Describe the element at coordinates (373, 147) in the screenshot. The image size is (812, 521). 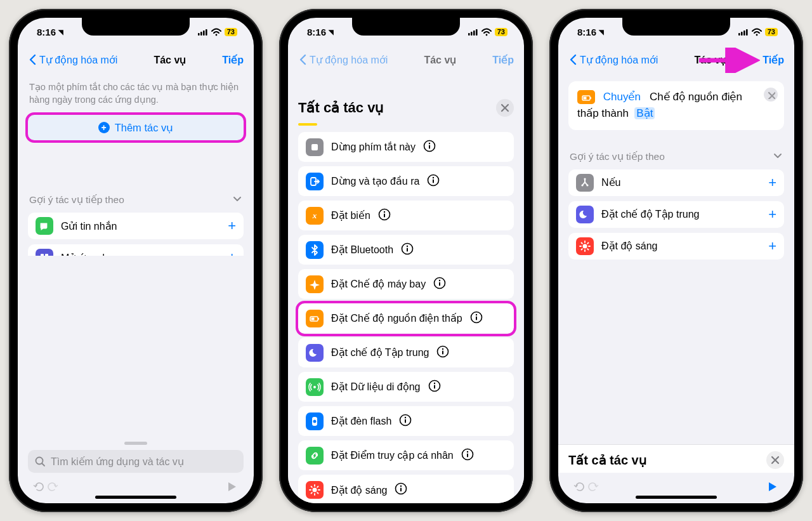
I see `action-label: Dừng phím tắt này` at that location.